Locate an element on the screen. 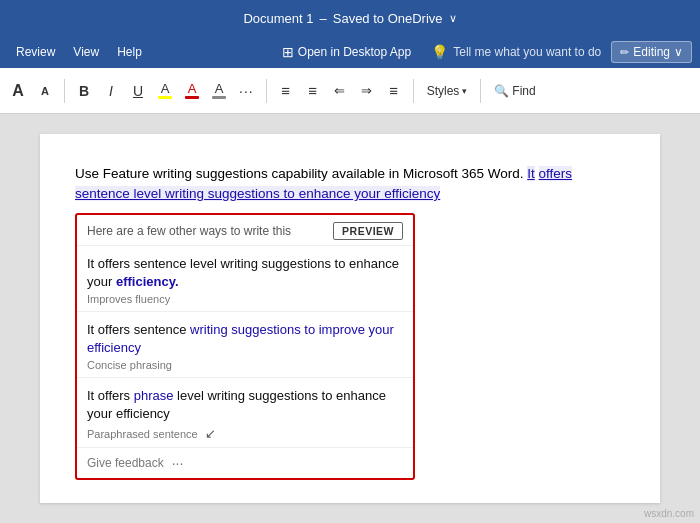  open-desktop-icon: ⊞ is located at coordinates (288, 52).